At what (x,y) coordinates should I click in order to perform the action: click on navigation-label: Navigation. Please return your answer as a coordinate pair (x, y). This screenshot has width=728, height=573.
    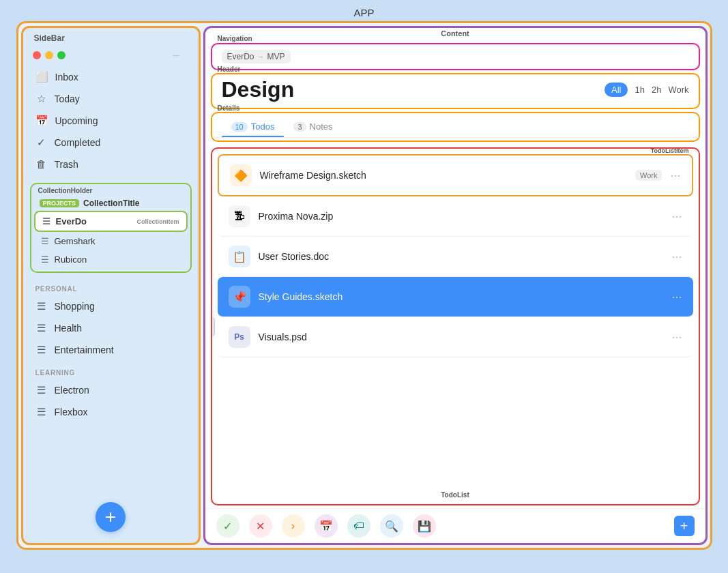
    Looking at the image, I should click on (235, 38).